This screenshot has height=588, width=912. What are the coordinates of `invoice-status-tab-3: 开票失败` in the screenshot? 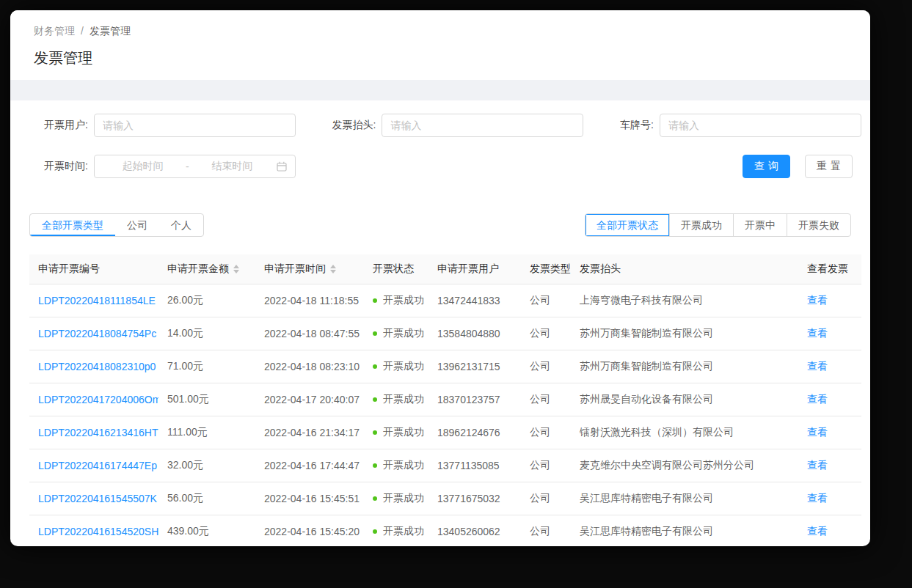 It's located at (819, 225).